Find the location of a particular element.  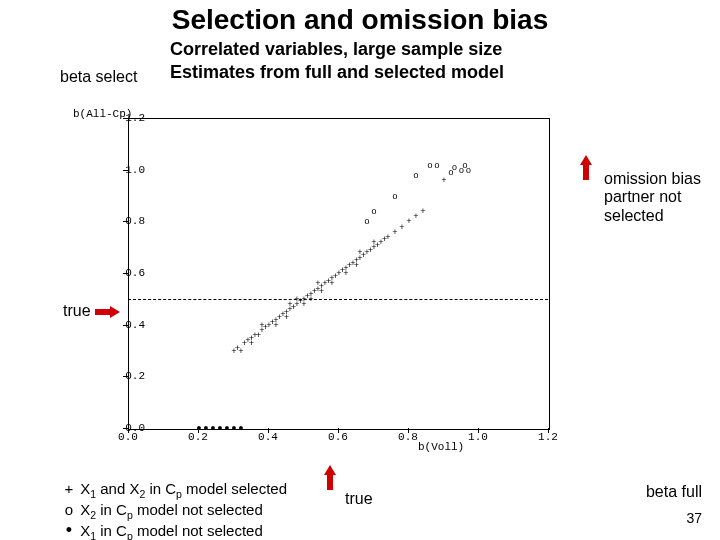

arrow-right-icon is located at coordinates (108, 312).